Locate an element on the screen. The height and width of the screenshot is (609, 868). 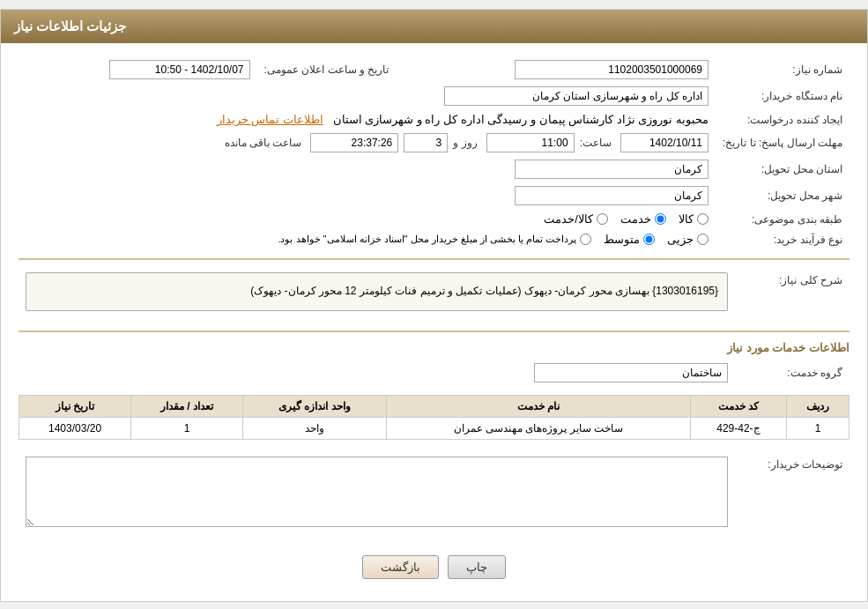
buttons-row: چاپ بازگشت is located at coordinates (434, 565).